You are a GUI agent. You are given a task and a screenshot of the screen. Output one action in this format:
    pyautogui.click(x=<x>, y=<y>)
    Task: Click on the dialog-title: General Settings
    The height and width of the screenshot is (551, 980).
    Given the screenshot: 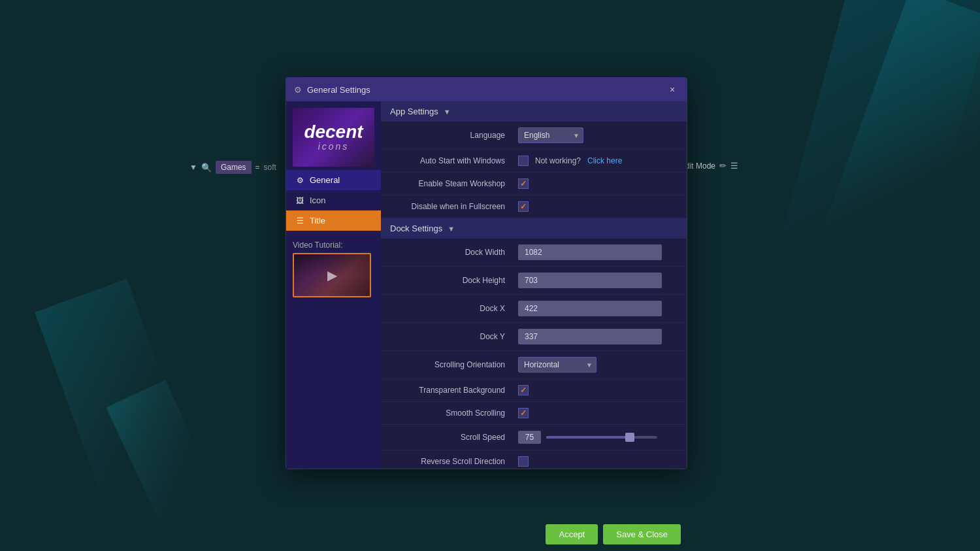 What is the action you would take?
    pyautogui.click(x=338, y=90)
    